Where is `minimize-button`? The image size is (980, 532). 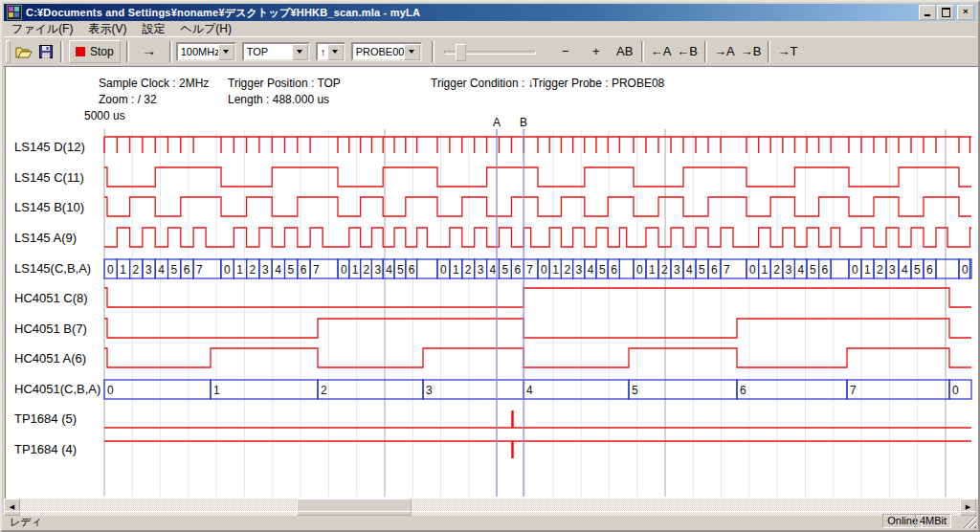
minimize-button is located at coordinates (927, 12).